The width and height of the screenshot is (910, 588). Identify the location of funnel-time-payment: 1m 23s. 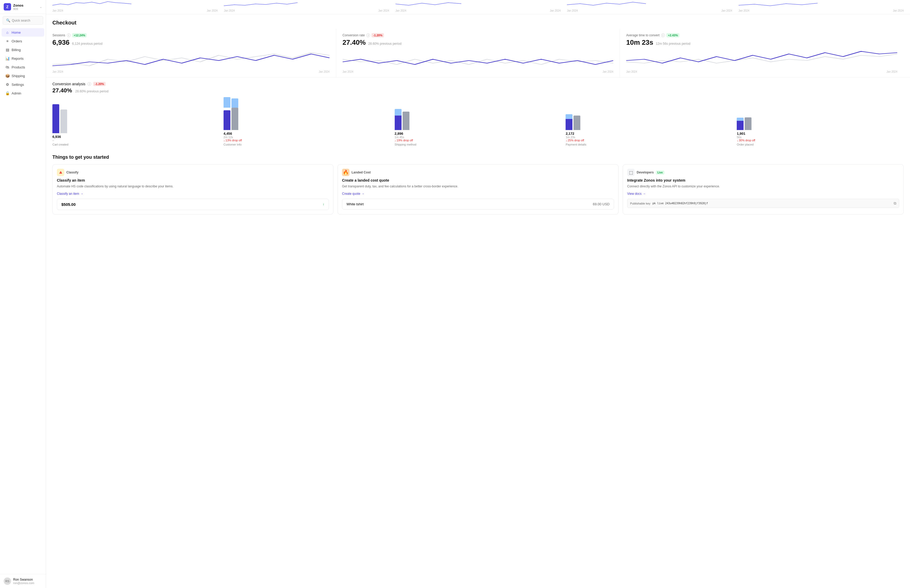
(571, 137).